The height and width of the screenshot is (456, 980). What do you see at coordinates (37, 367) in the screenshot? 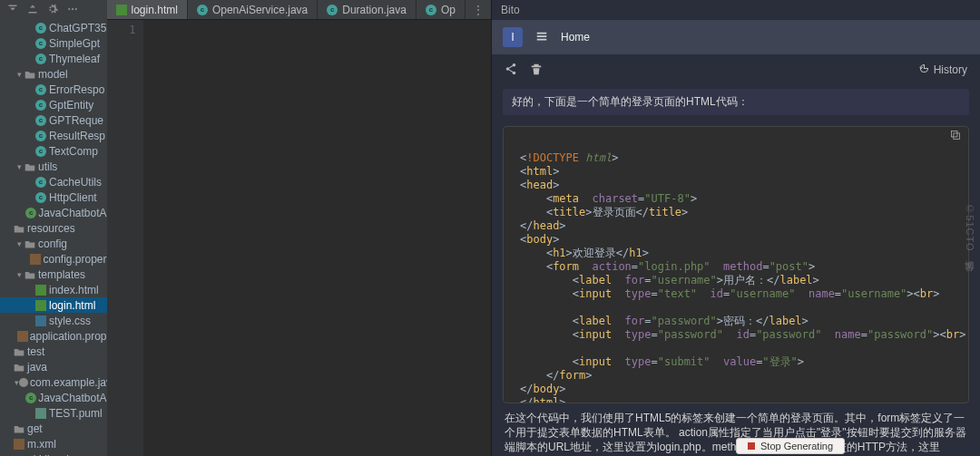
I see `tree-label: java` at bounding box center [37, 367].